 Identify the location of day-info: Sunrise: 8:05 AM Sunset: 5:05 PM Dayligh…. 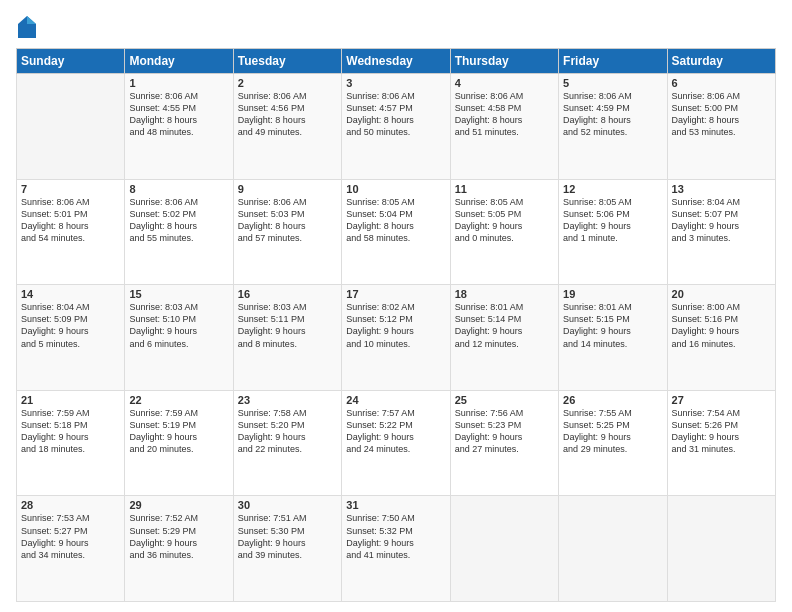
(504, 220).